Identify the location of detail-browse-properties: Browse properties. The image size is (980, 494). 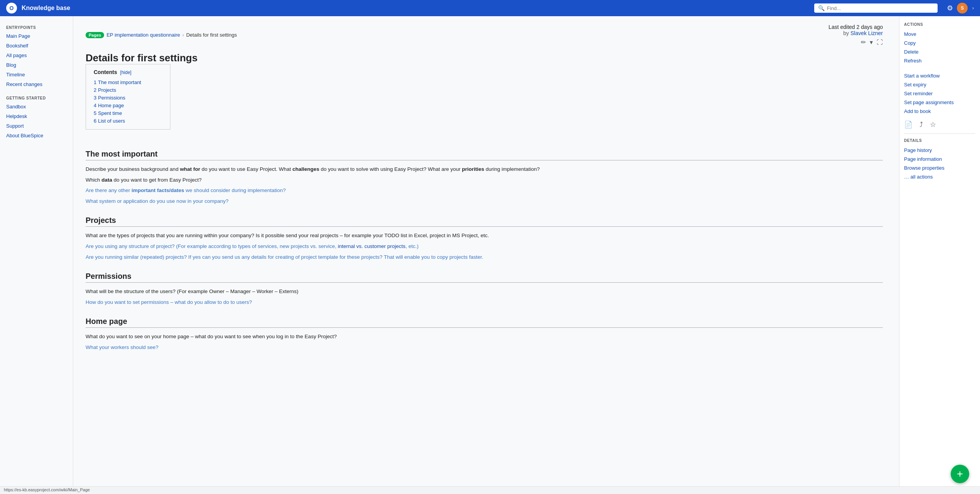
(940, 168).